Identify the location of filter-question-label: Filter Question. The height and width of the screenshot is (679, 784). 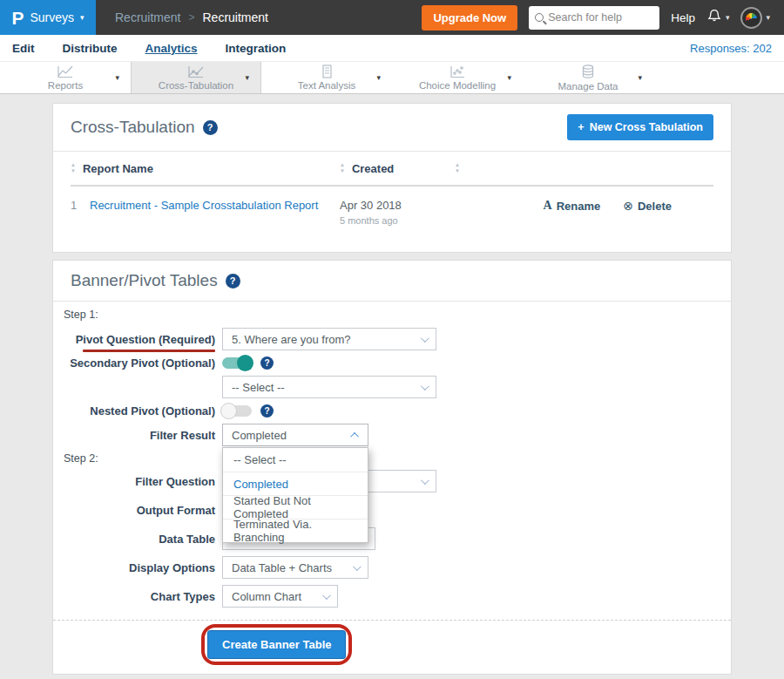
(134, 481).